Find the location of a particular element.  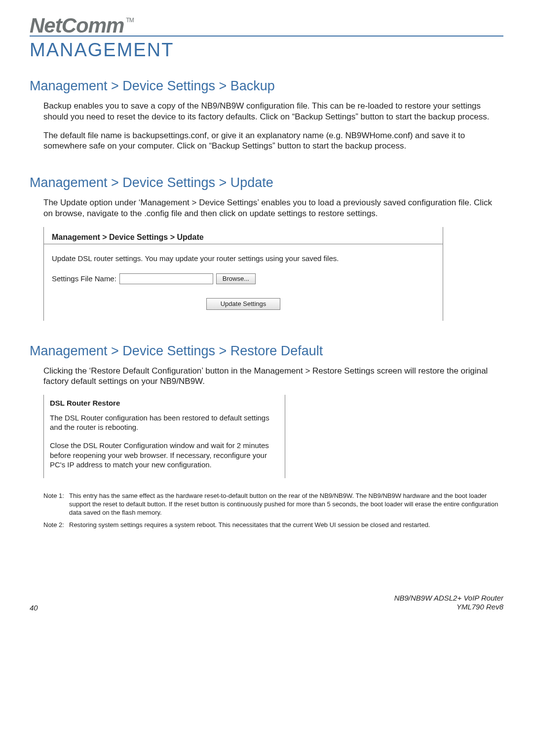

note-1-text: This entry has the same effect as the ha… is located at coordinates (286, 504).